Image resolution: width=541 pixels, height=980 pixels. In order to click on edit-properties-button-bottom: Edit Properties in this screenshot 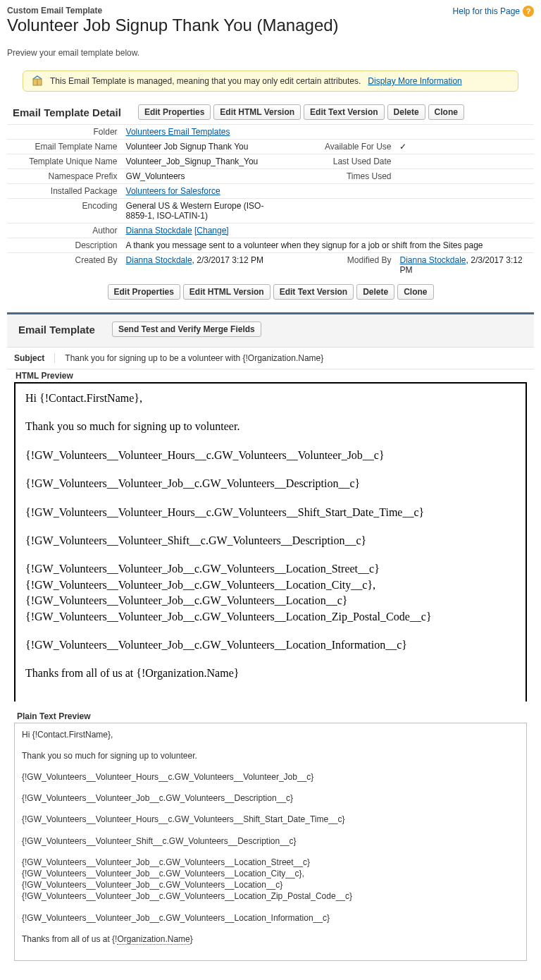, I will do `click(144, 292)`.